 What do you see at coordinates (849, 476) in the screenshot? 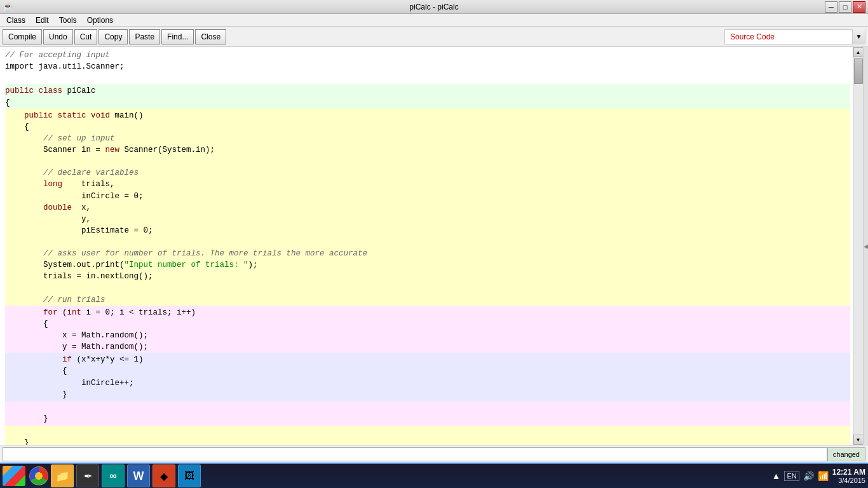
I see `clock: 12:21 AM 3/4/2015` at bounding box center [849, 476].